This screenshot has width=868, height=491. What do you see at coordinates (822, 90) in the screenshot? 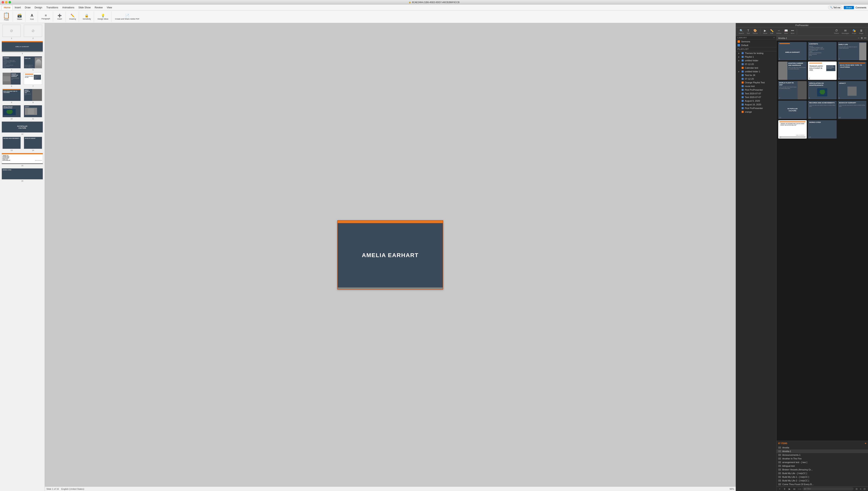
I see `pp-slide-8: SPECULATION ON DISAPPEARANCE 8` at bounding box center [822, 90].